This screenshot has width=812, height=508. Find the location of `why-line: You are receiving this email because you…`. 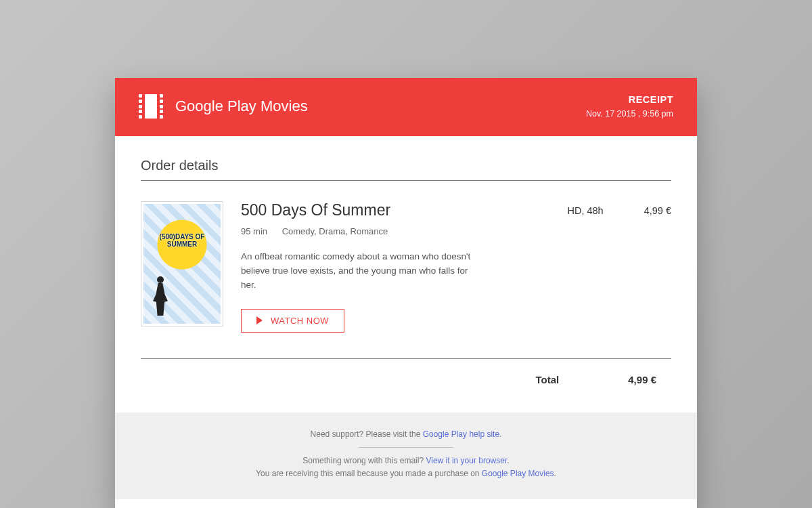

why-line: You are receiving this email because you… is located at coordinates (406, 473).